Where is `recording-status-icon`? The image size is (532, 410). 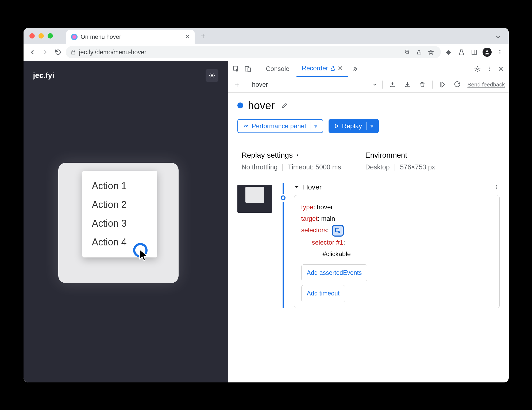 recording-status-icon is located at coordinates (240, 105).